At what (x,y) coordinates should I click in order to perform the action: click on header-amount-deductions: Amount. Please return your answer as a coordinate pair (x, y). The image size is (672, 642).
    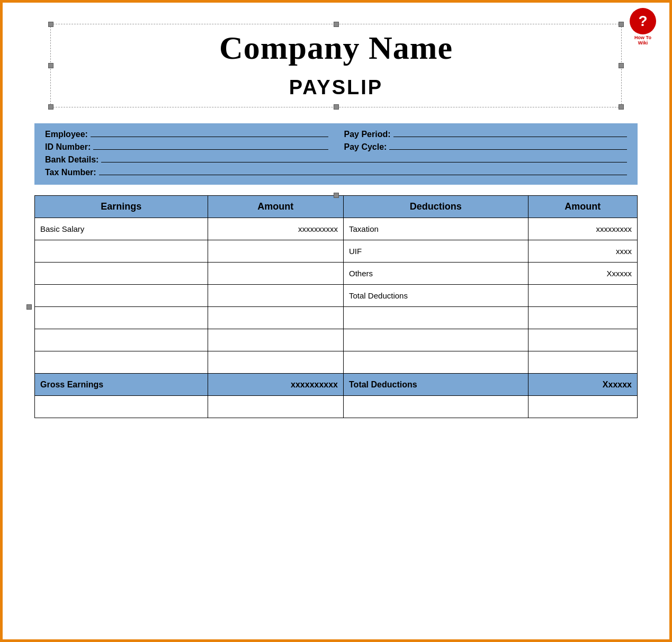
    Looking at the image, I should click on (583, 207).